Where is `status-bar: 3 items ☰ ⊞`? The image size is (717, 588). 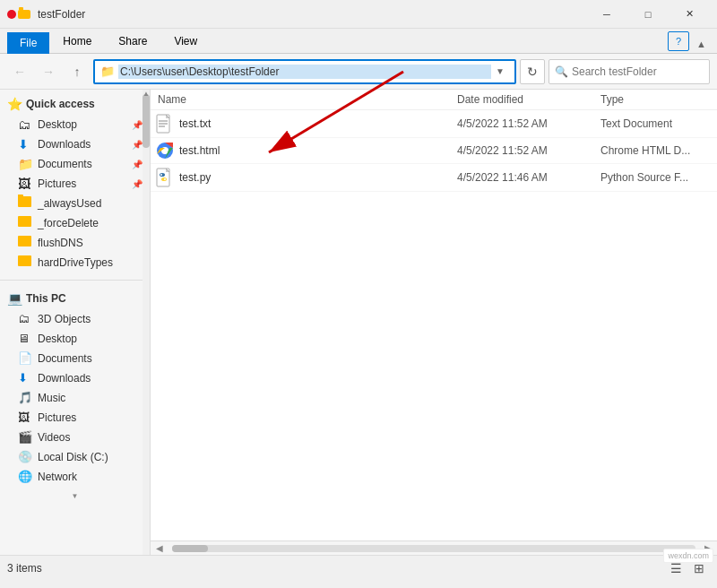 status-bar: 3 items ☰ ⊞ is located at coordinates (358, 567).